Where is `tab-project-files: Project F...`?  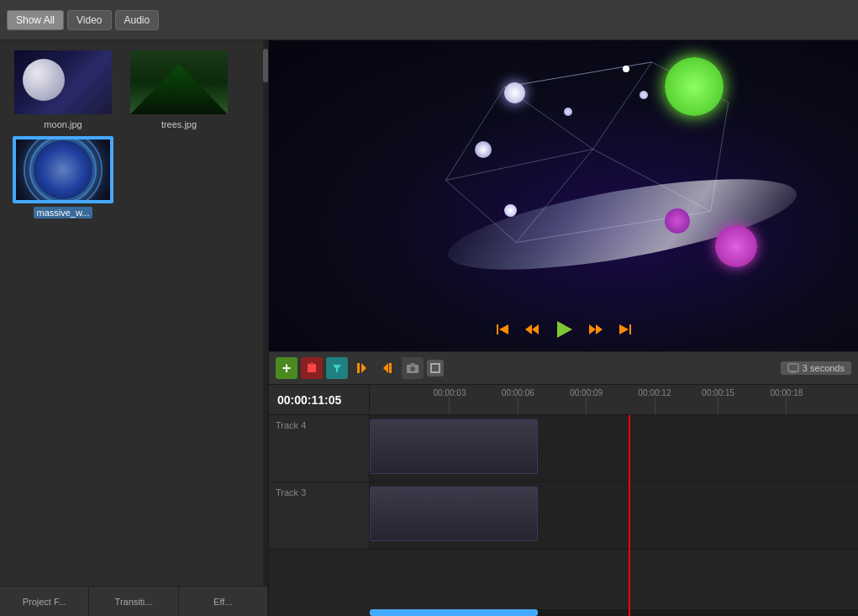 tab-project-files: Project F... is located at coordinates (45, 602).